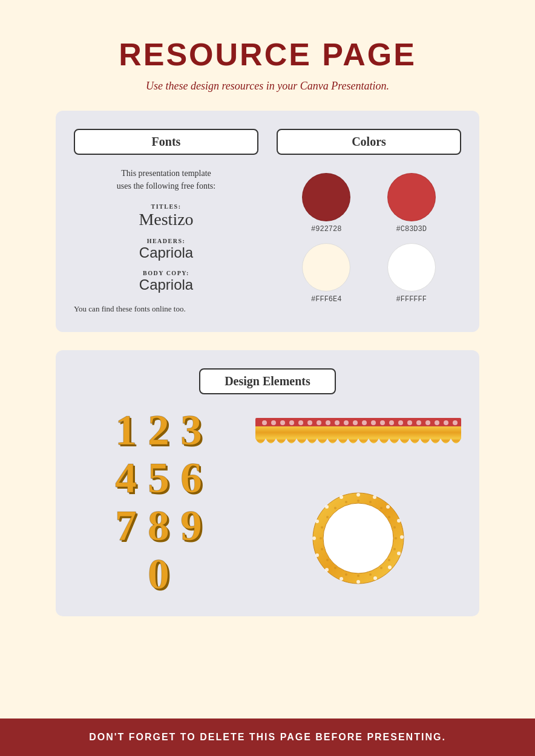 This screenshot has width=535, height=756. Describe the element at coordinates (268, 86) in the screenshot. I see `page-subtitle: Use these design resources in your Canva…` at that location.